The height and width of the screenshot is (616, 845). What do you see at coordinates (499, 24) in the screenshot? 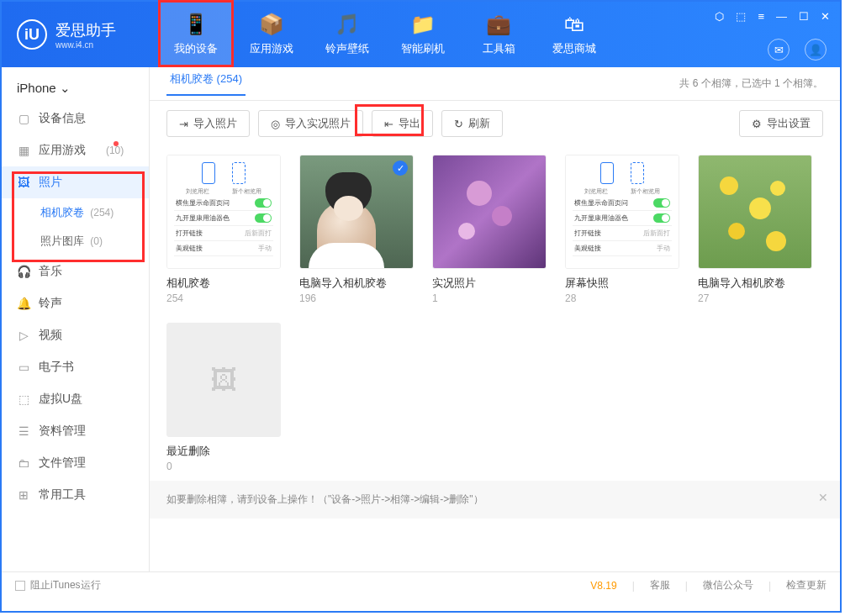
I see `briefcase-icon: 💼` at bounding box center [499, 24].